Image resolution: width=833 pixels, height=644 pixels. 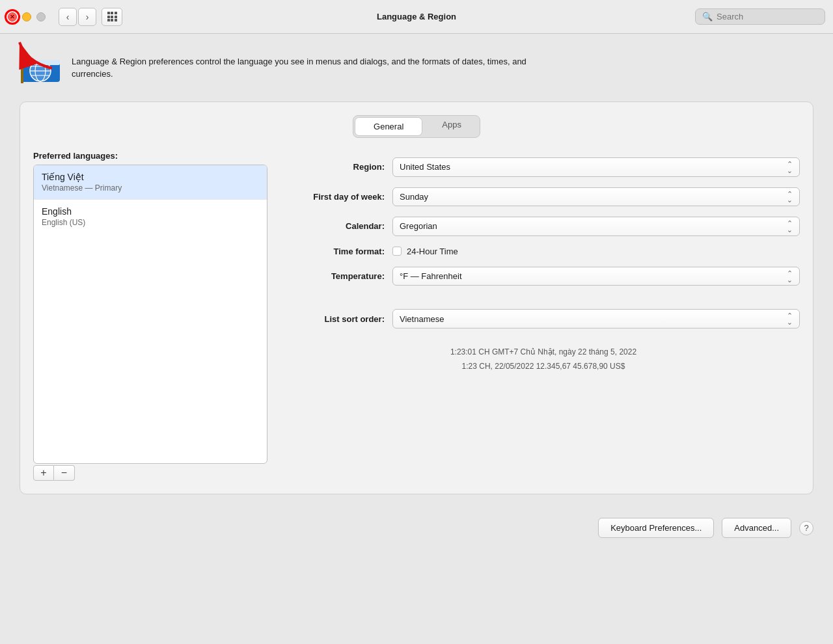 What do you see at coordinates (41, 17) in the screenshot?
I see `fullscreen-button` at bounding box center [41, 17].